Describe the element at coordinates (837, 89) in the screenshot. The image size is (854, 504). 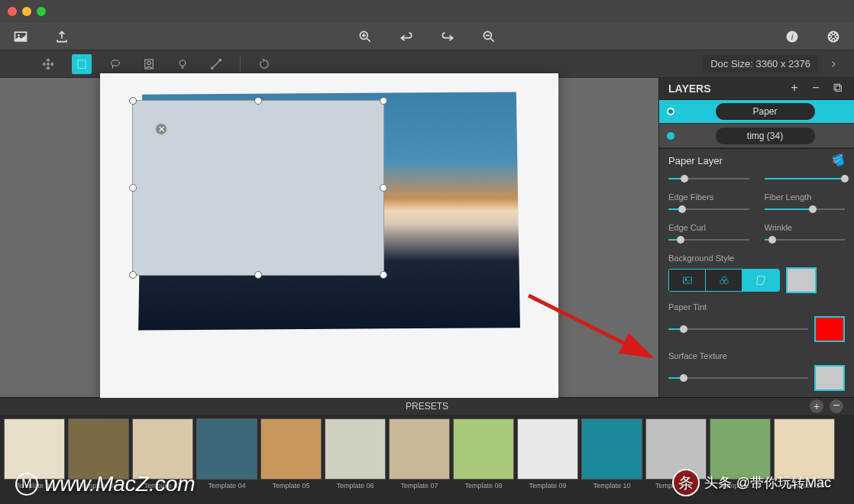
I see `duplicate-layer-button: ⧉` at that location.